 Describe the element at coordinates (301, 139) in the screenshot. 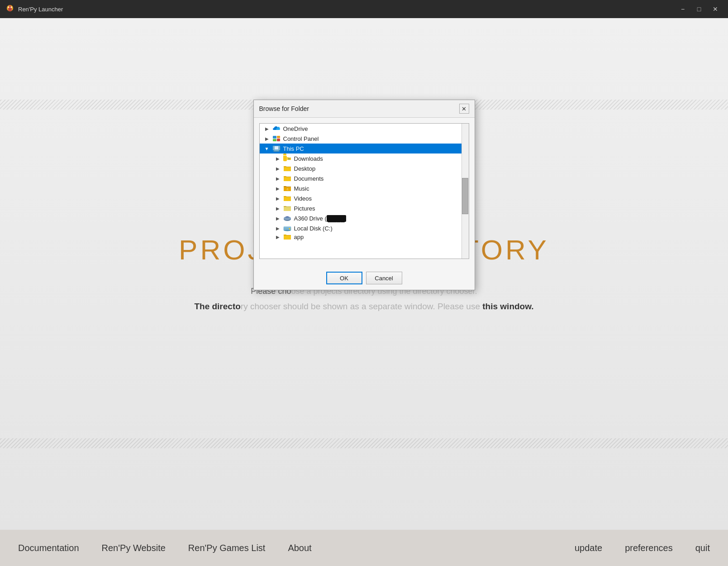

I see `control-panel-label: Control Panel` at that location.